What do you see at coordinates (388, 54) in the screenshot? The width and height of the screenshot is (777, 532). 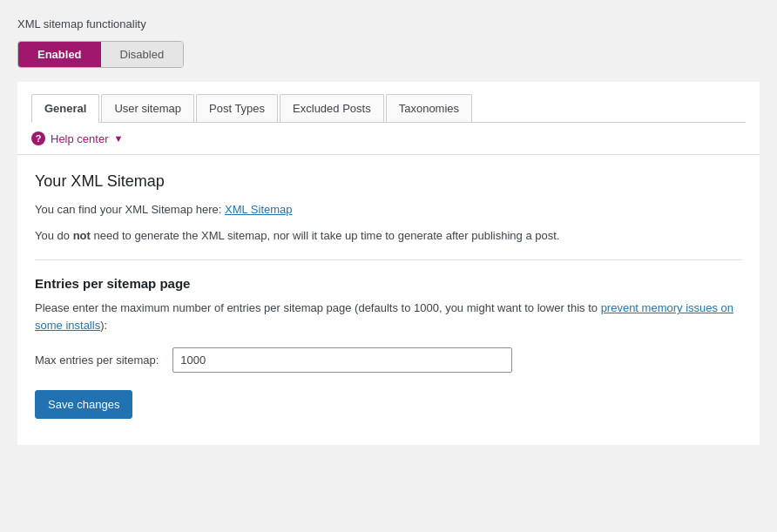 I see `toggle-wrapper: Enabled Disabled` at bounding box center [388, 54].